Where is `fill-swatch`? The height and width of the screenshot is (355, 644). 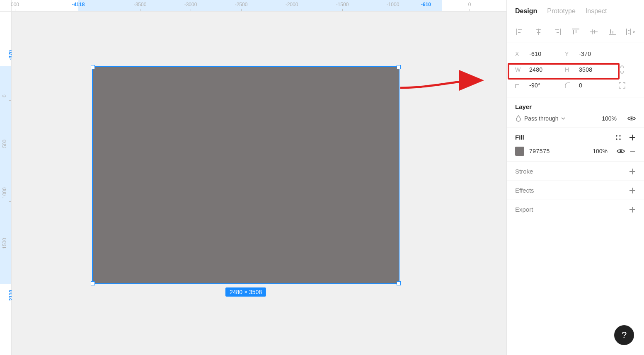 fill-swatch is located at coordinates (520, 151).